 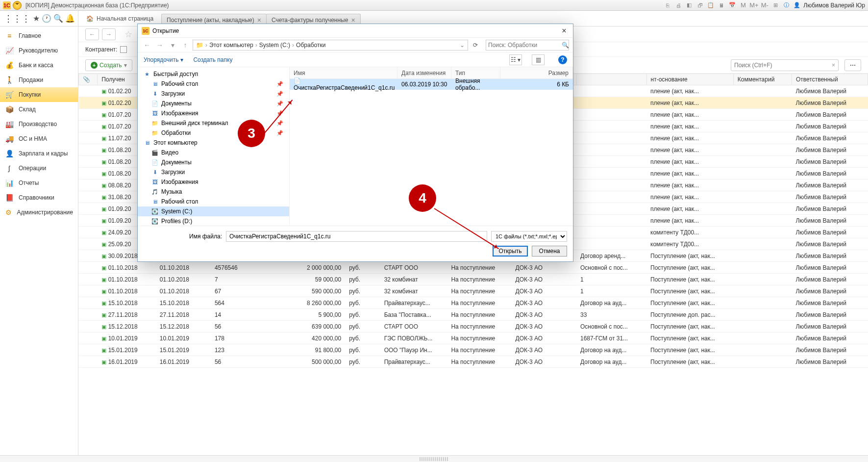 I want to click on col-date: Дата изменения, so click(x=424, y=73).